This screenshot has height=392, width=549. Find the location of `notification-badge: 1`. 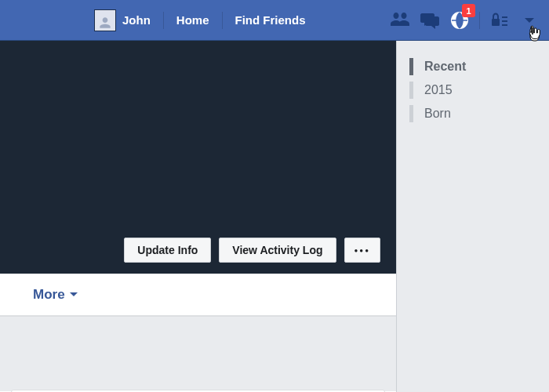

notification-badge: 1 is located at coordinates (469, 11).